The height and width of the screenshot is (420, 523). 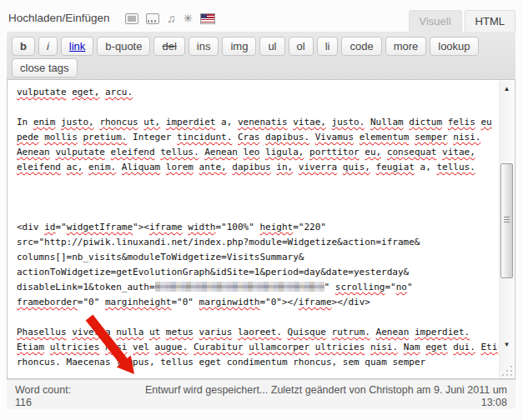 What do you see at coordinates (172, 18) in the screenshot?
I see `add-audio-icon: ♫` at bounding box center [172, 18].